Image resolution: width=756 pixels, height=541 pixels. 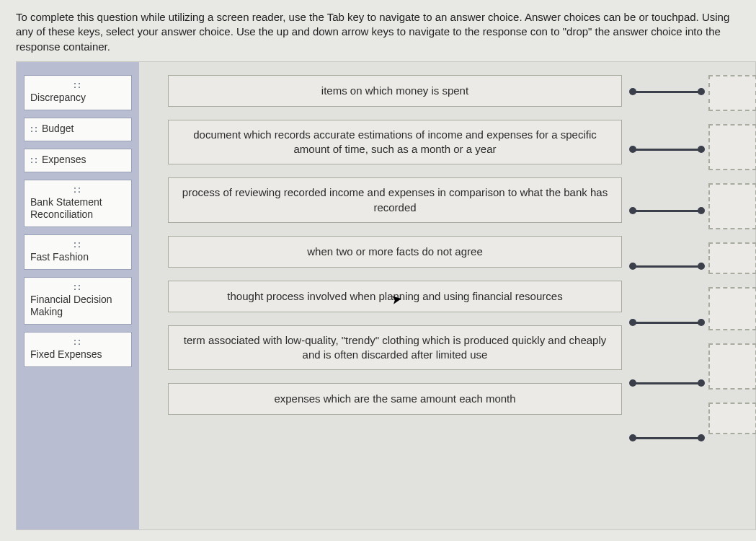 What do you see at coordinates (78, 252) in the screenshot?
I see `term-card: ::Fast Fashion` at bounding box center [78, 252].